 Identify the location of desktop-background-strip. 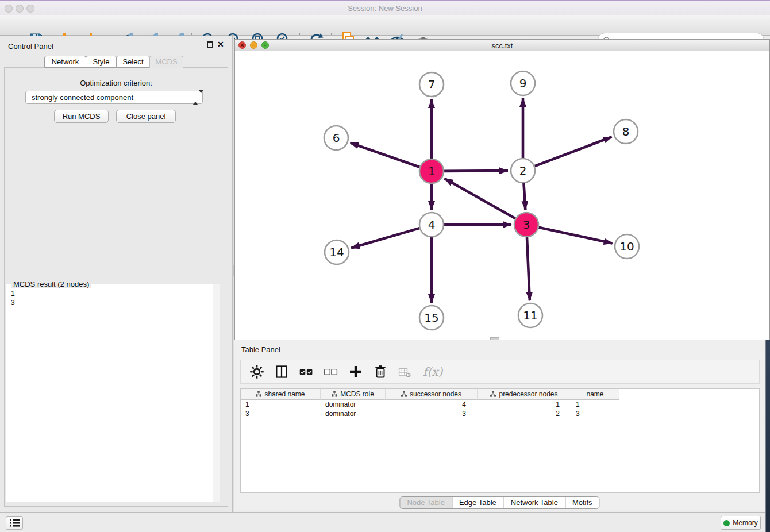
(768, 436).